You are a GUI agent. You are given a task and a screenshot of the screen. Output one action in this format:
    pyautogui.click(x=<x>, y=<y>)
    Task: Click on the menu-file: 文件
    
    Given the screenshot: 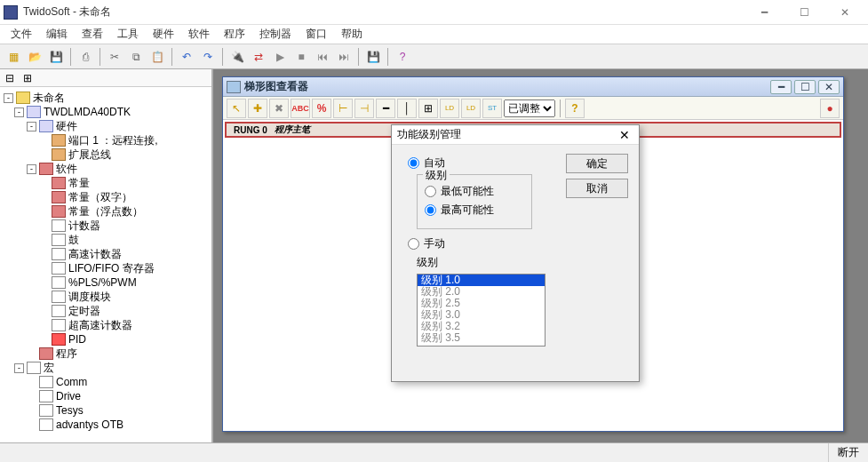 What is the action you would take?
    pyautogui.click(x=21, y=34)
    